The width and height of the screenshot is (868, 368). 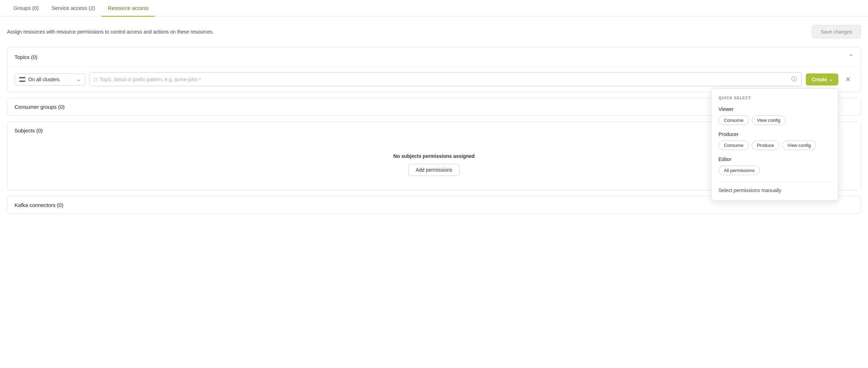 What do you see at coordinates (775, 182) in the screenshot?
I see `qs-divider` at bounding box center [775, 182].